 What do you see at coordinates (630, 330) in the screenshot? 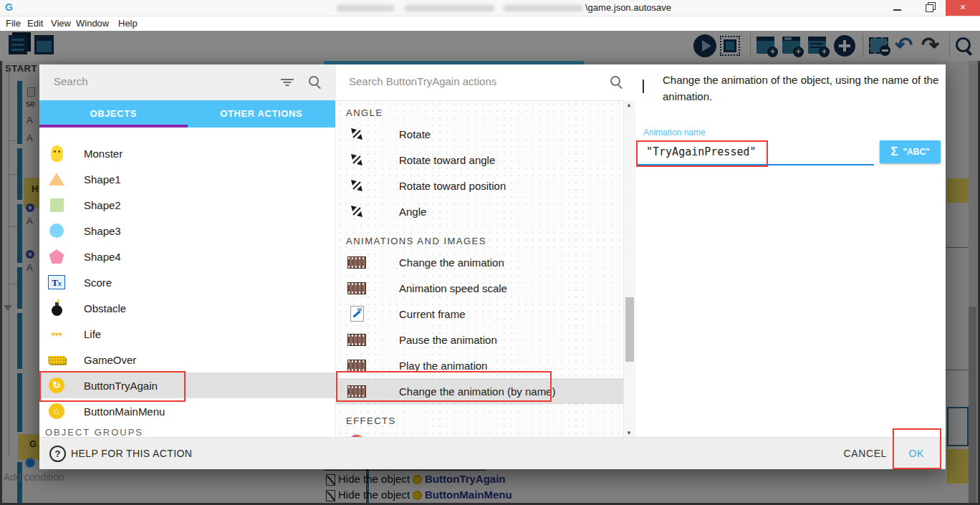
I see `scrollbar-thumb` at bounding box center [630, 330].